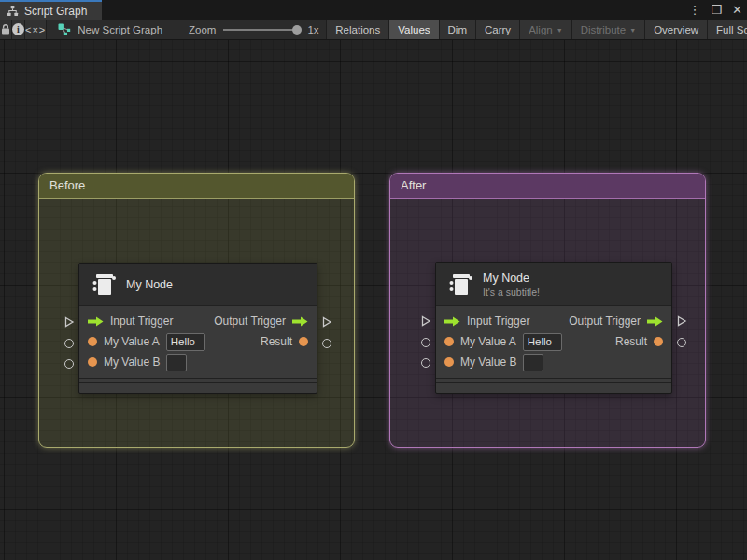 Image resolution: width=747 pixels, height=560 pixels. I want to click on toolbar: i <×> New Script Graph Zoom 1x Relations…, so click(374, 30).